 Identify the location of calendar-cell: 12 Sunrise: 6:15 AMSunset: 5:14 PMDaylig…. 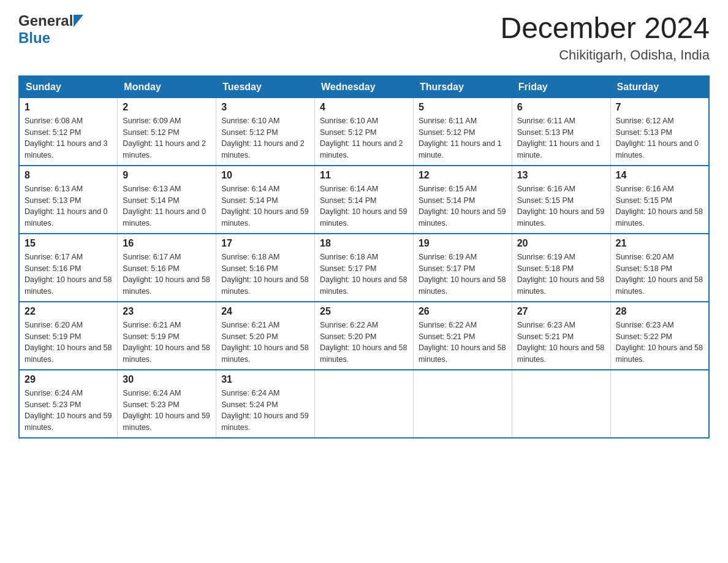
(462, 200).